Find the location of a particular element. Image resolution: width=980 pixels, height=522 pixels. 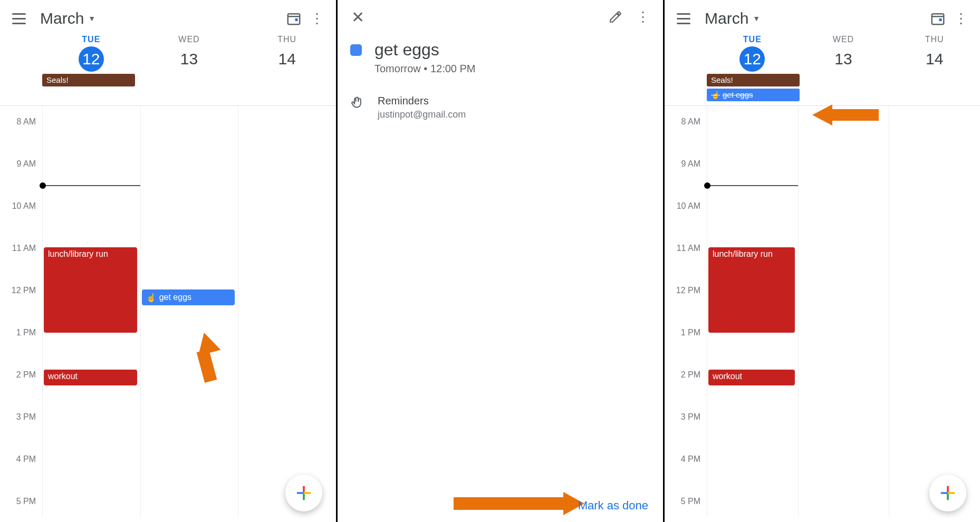

calendar-header: March ▼ ⋮ is located at coordinates (168, 17).